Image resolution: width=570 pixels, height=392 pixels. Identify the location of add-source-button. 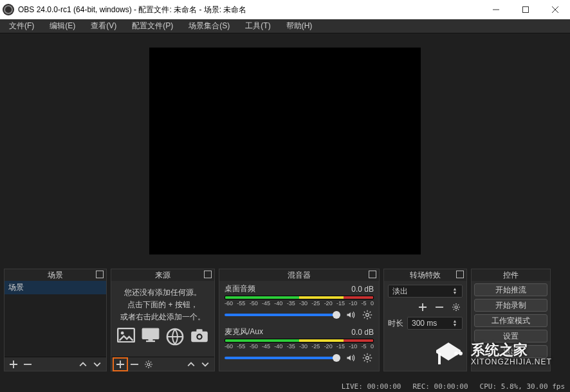
(120, 364).